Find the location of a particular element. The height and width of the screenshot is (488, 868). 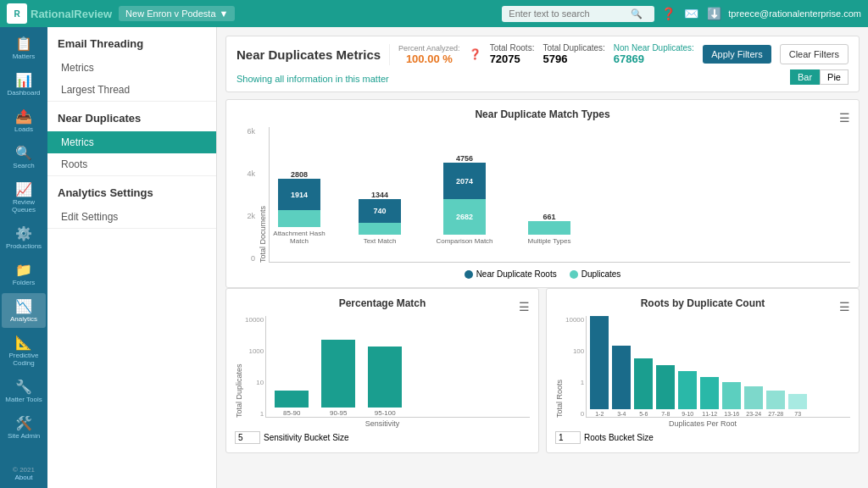

pie-view-button: Pie is located at coordinates (834, 77).